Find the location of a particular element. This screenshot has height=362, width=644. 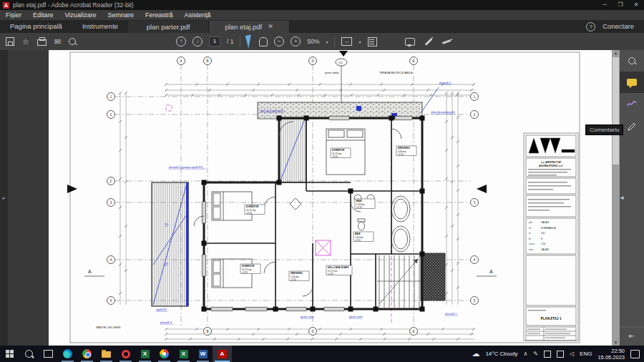

zoom-out-icon: − is located at coordinates (279, 41).